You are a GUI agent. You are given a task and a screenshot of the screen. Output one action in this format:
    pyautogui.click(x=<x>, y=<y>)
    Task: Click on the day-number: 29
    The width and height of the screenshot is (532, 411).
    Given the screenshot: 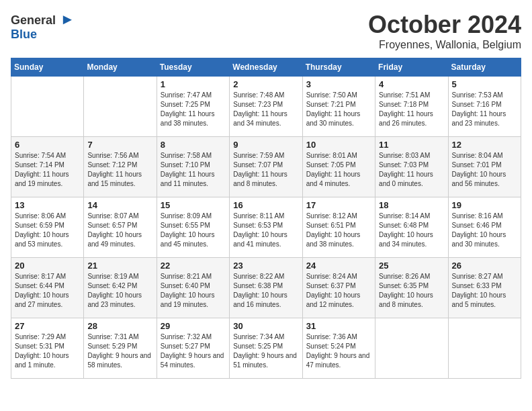 What is the action you would take?
    pyautogui.click(x=193, y=326)
    